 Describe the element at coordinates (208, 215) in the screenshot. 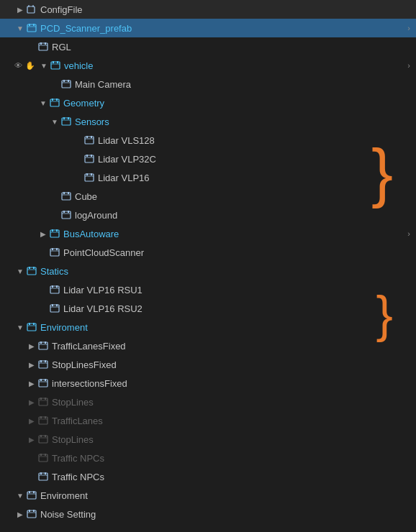

I see `tree-item-log-around: logAround` at that location.